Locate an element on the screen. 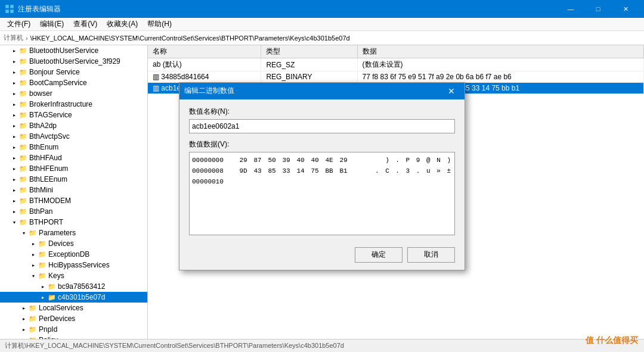 The height and width of the screenshot is (352, 644). modal-title: 编辑二进制数值 is located at coordinates (314, 91).